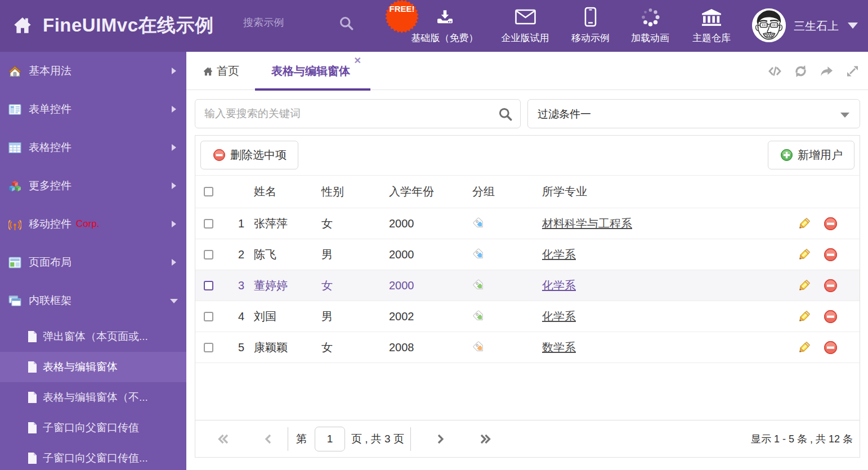 This screenshot has width=868, height=470. I want to click on nav-basic-free: 基础版（免费）, so click(445, 25).